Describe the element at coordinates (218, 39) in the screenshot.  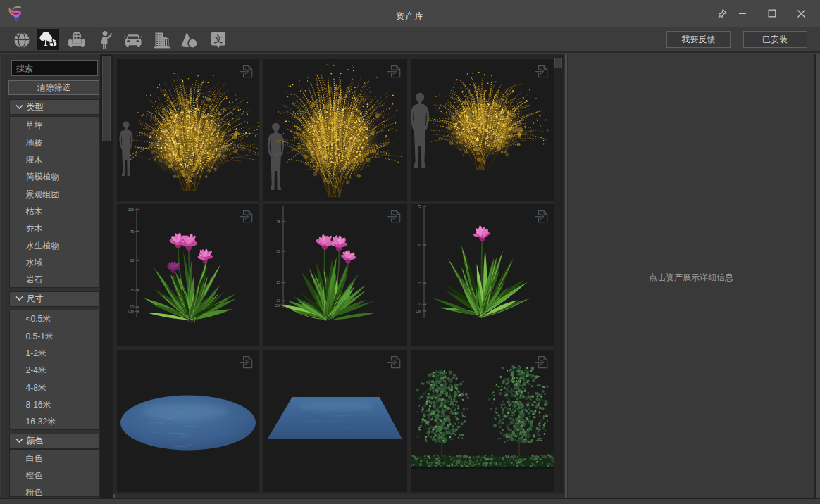
I see `svg-text: 文` at that location.